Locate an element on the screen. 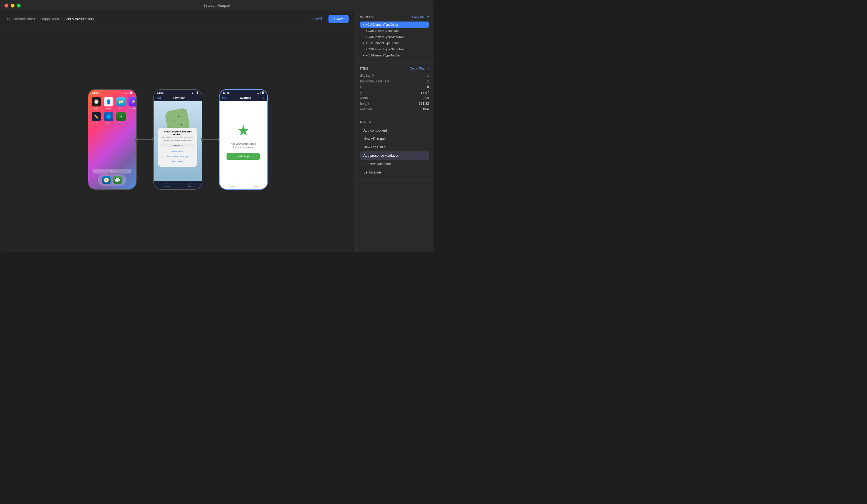 The height and width of the screenshot is (504, 867). phone1-search: 🔍 Search is located at coordinates (112, 171).